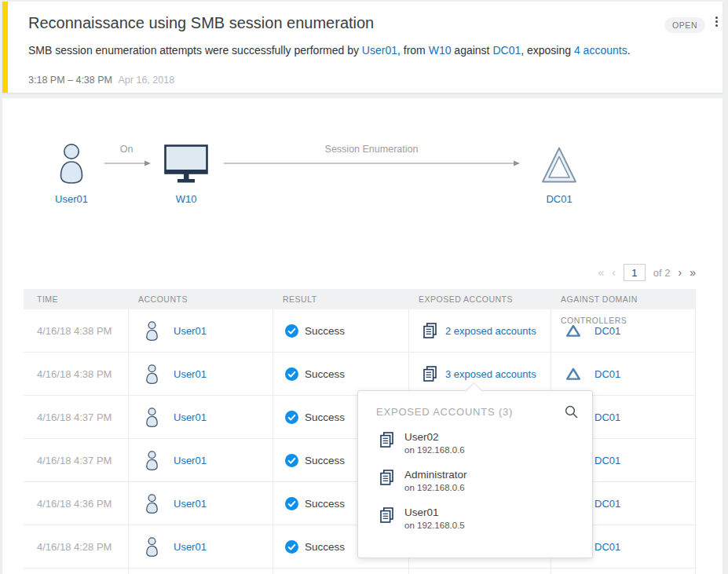 Image resolution: width=728 pixels, height=574 pixels. What do you see at coordinates (424, 443) in the screenshot?
I see `exposed-account-item: User02 on 192.168.0.6` at bounding box center [424, 443].